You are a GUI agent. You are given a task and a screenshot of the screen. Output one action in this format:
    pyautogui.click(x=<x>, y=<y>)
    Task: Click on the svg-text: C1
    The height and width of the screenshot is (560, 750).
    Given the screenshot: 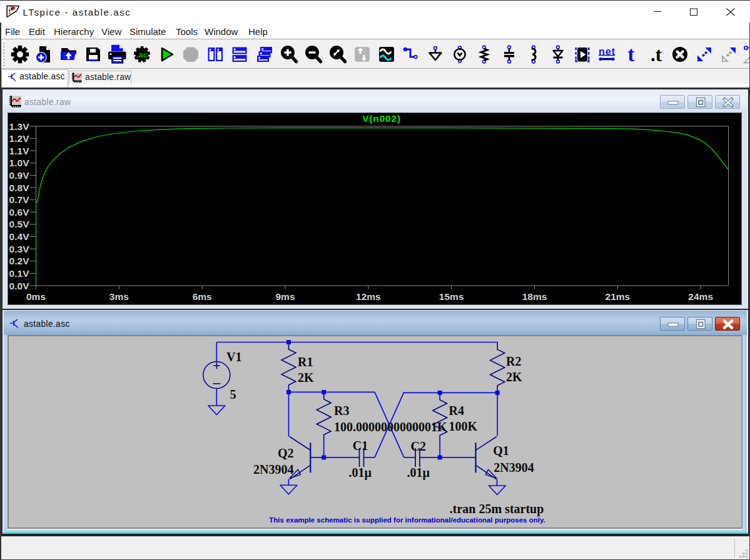 What is the action you would take?
    pyautogui.click(x=360, y=445)
    